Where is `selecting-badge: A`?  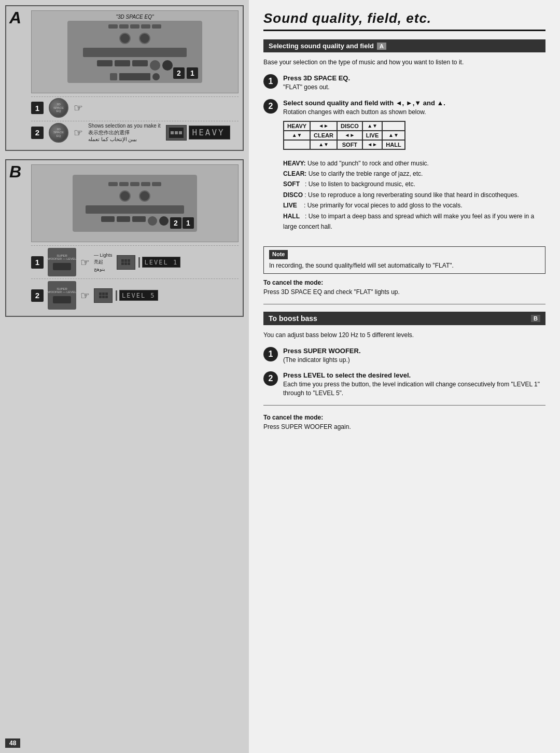
selecting-badge: A is located at coordinates (382, 46).